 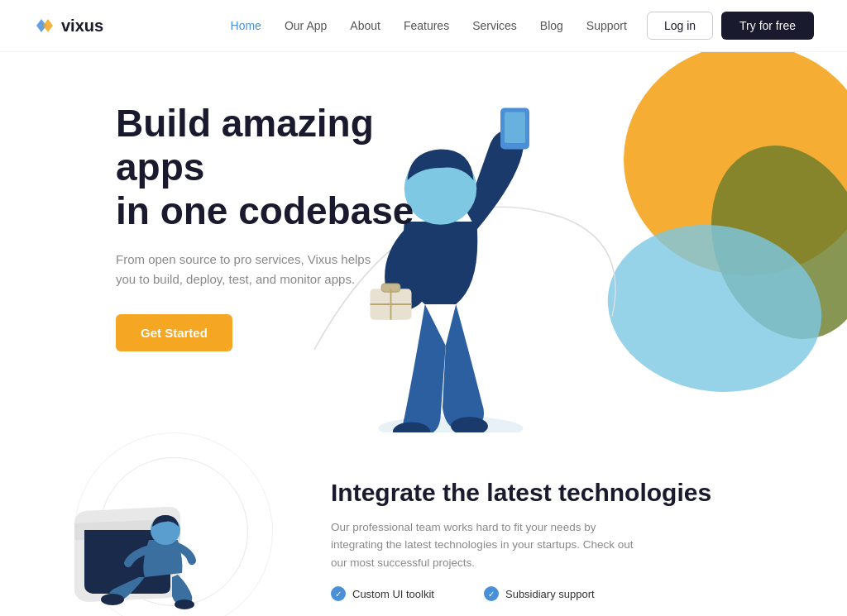 What do you see at coordinates (174, 332) in the screenshot?
I see `get-started-button: Get Started` at bounding box center [174, 332].